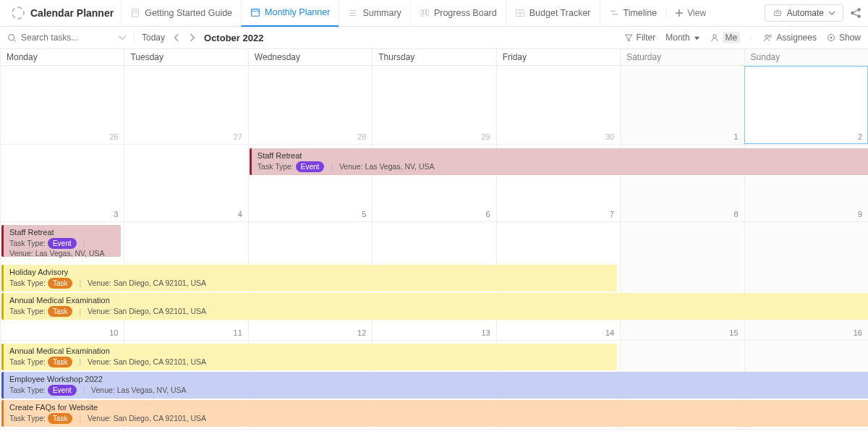  What do you see at coordinates (114, 333) in the screenshot?
I see `date-number: 10` at bounding box center [114, 333].